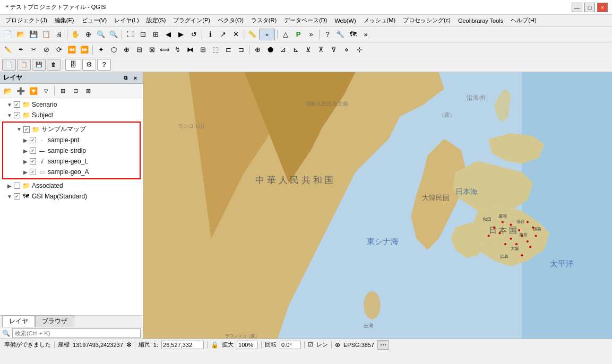 The width and height of the screenshot is (612, 364). I want to click on dig10-button: ⊕, so click(126, 50).